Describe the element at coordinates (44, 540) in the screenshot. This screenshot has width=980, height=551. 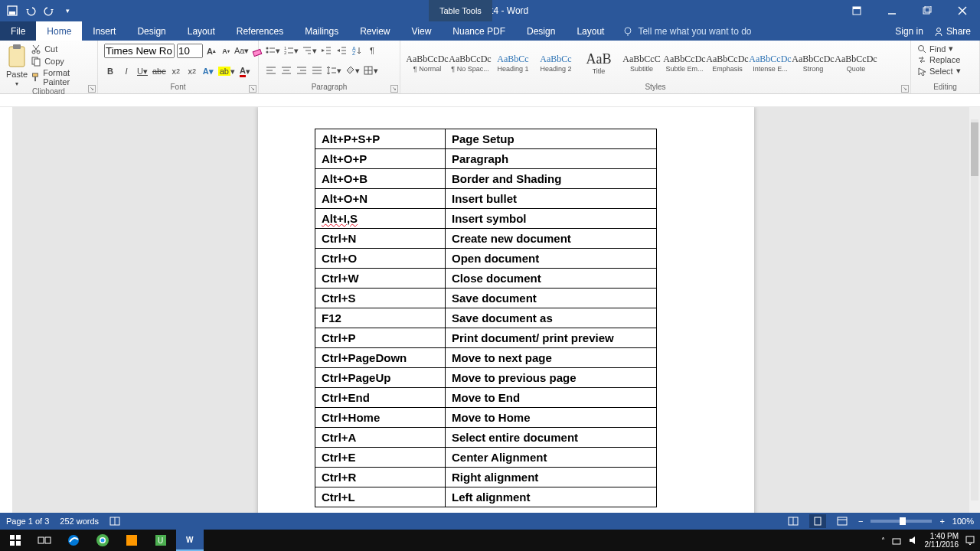
I see `task-view-button` at that location.